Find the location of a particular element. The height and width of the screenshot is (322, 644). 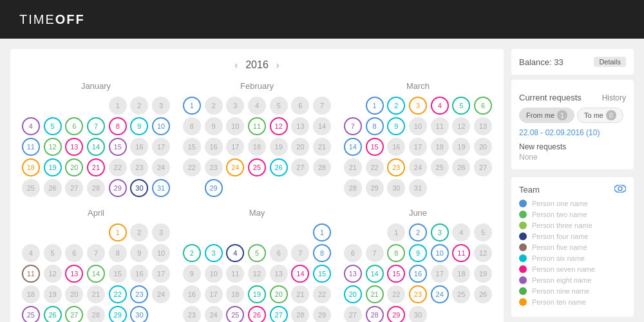

prev-year-arrow: ‹ is located at coordinates (237, 65).